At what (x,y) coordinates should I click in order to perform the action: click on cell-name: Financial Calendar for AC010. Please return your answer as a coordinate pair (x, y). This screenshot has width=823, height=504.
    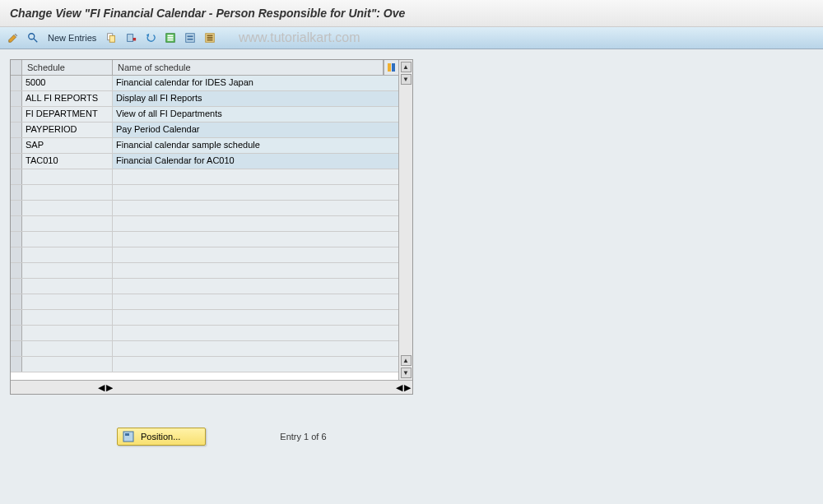
    Looking at the image, I should click on (255, 161).